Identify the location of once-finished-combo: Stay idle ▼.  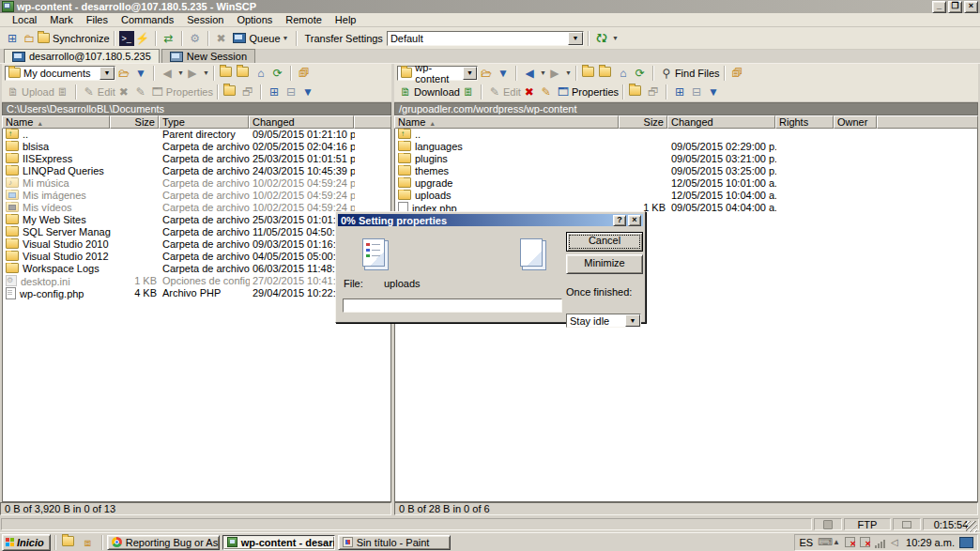
(604, 321).